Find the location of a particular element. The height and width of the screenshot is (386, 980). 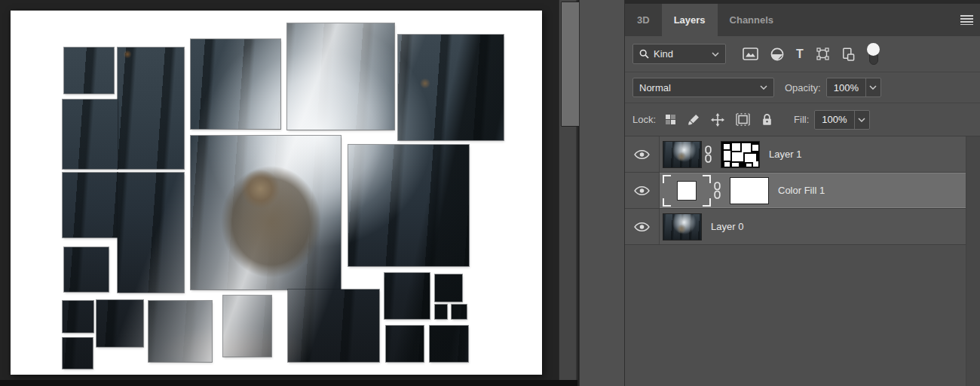

tab-3d: 3D is located at coordinates (644, 20).